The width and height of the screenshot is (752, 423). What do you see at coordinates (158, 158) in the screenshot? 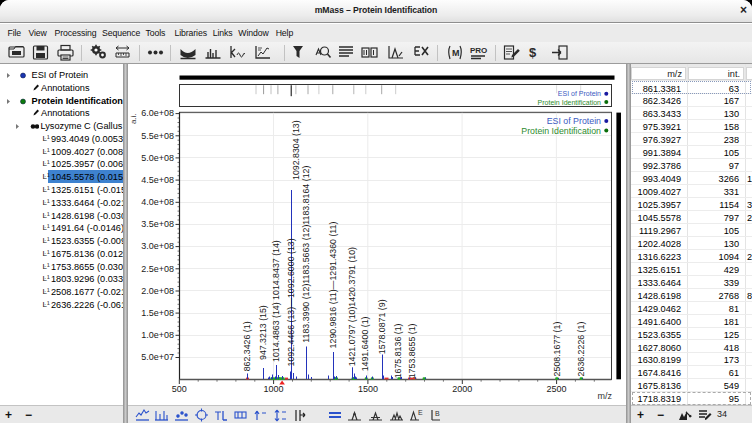
I see `svg-text: 5.0e+08` at bounding box center [158, 158].